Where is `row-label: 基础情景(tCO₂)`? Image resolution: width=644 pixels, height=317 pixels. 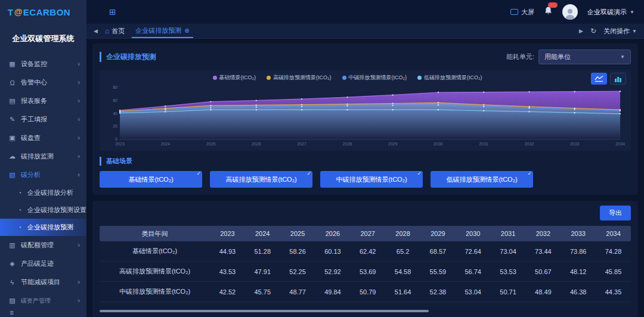 row-label: 基础情景(tCO₂) is located at coordinates (155, 251).